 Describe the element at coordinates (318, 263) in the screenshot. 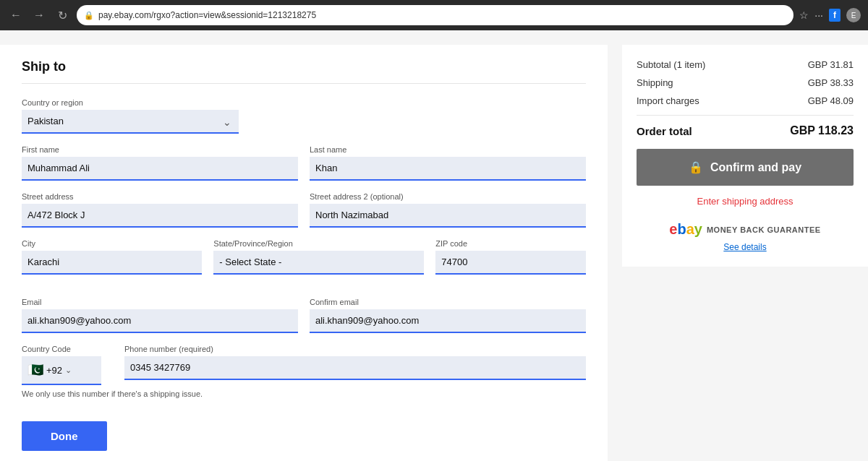

I see `state-input` at that location.